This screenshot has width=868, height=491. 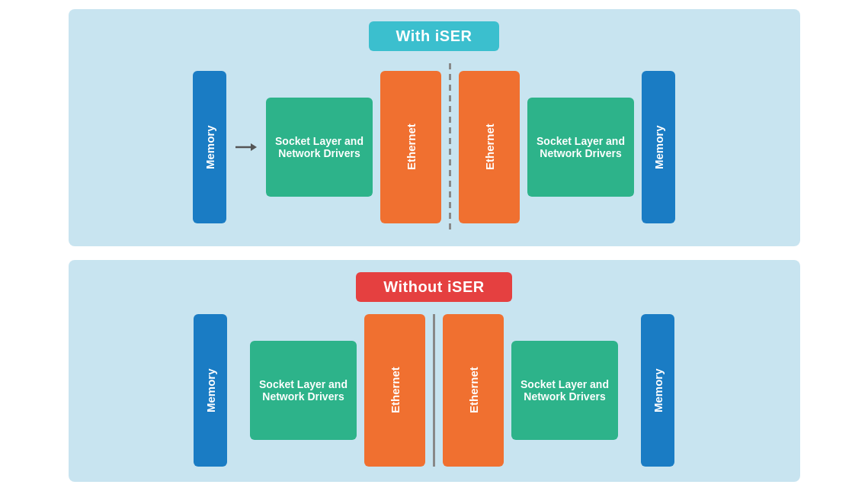 What do you see at coordinates (210, 390) in the screenshot?
I see `without-iser-left-memory: Memory` at bounding box center [210, 390].